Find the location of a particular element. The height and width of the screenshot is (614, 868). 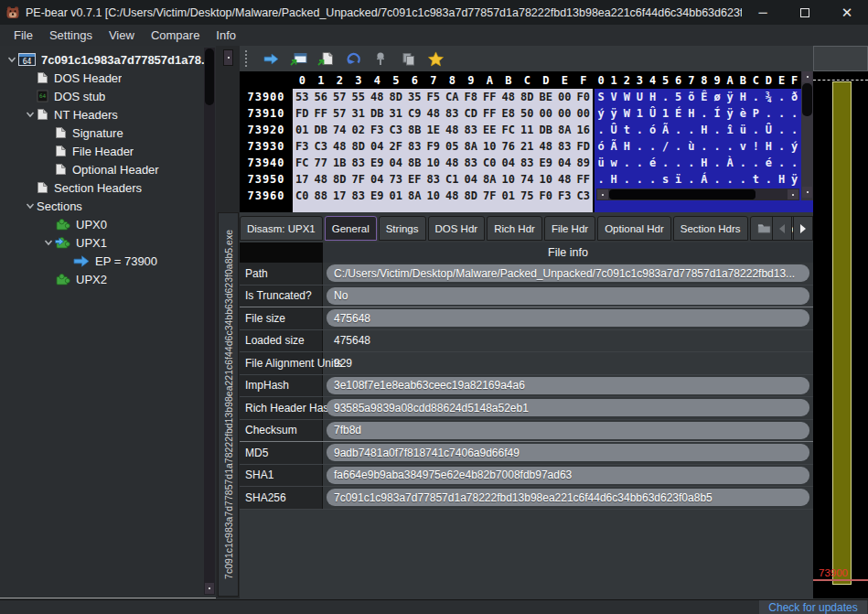

byte-cell: F9 is located at coordinates (434, 146).